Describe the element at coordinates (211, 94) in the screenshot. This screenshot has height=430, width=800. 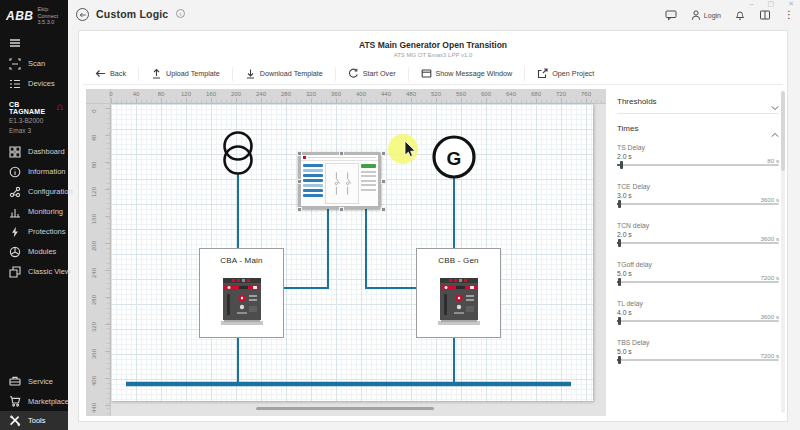
I see `ruler-top-tick: 160` at that location.